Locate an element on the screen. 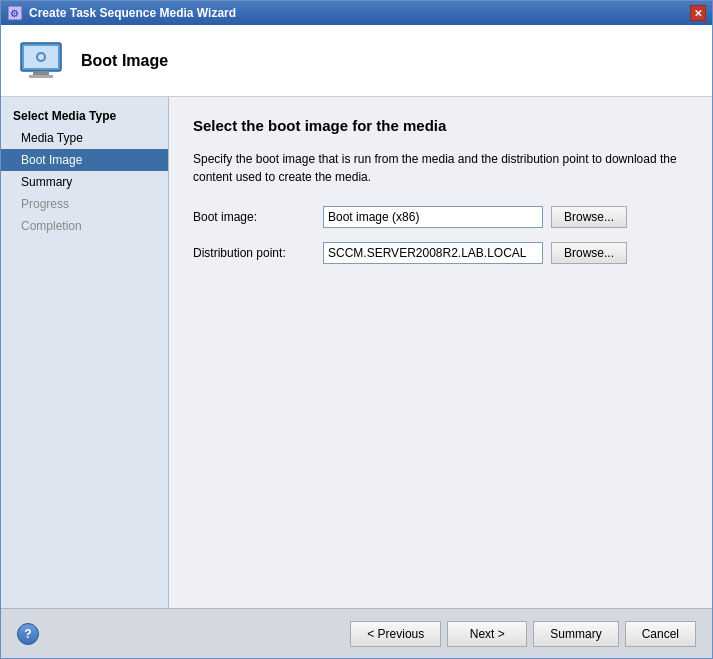  sidebar-item-completion: Completion is located at coordinates (84, 226).